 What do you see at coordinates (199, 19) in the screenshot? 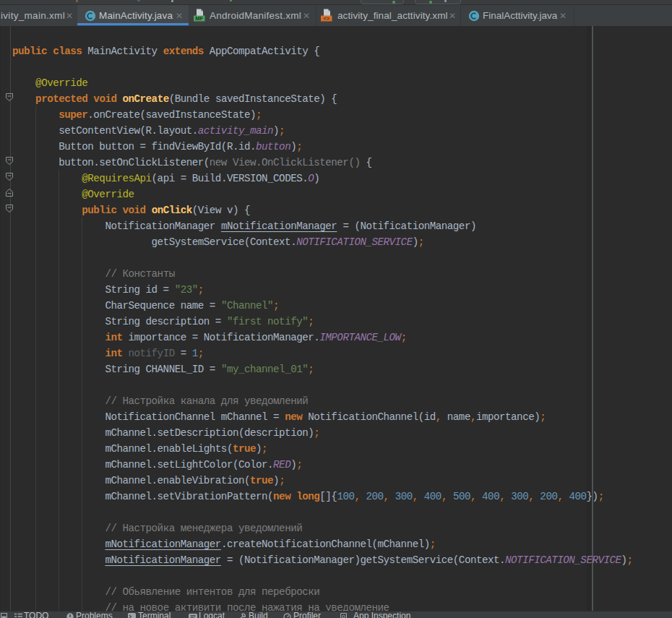
I see `svg-text: MF` at bounding box center [199, 19].